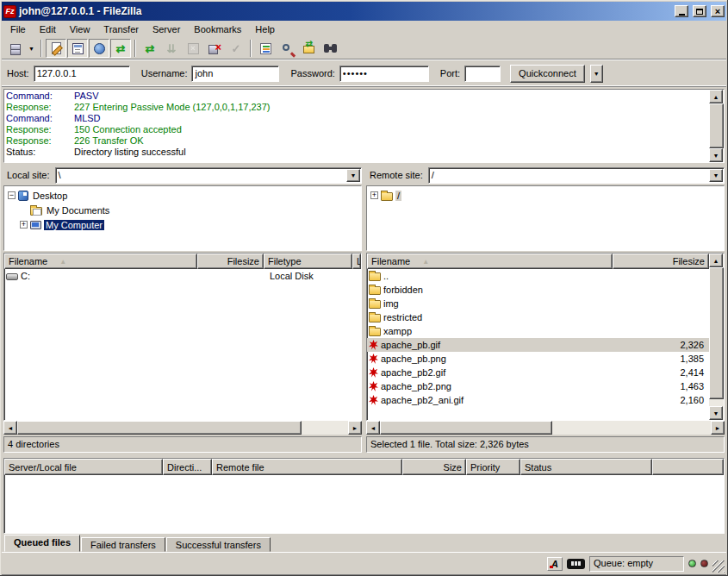 The width and height of the screenshot is (728, 576). What do you see at coordinates (538, 290) in the screenshot?
I see `remote-file-row: forbidden` at bounding box center [538, 290].